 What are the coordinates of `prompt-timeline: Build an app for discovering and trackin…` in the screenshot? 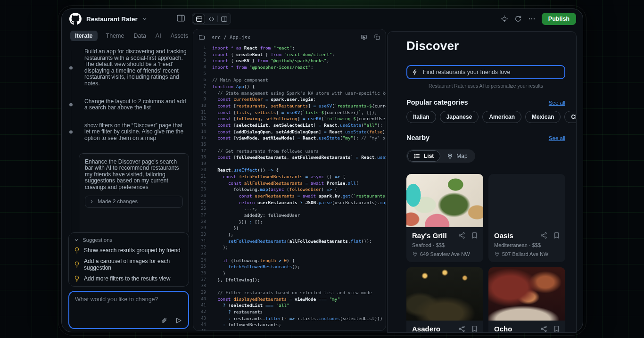 It's located at (129, 140).